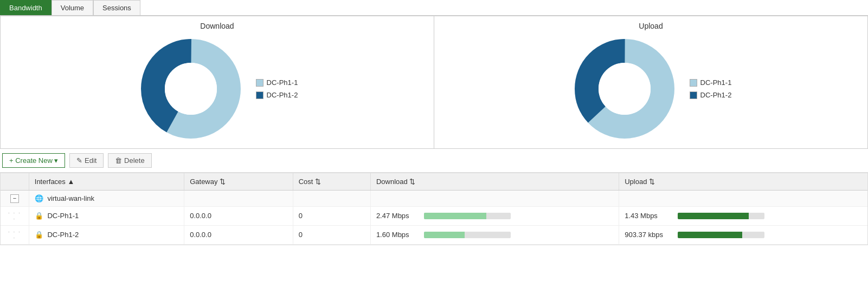 This screenshot has width=868, height=295. I want to click on group-interface-name: virtual-wan-link, so click(70, 198).